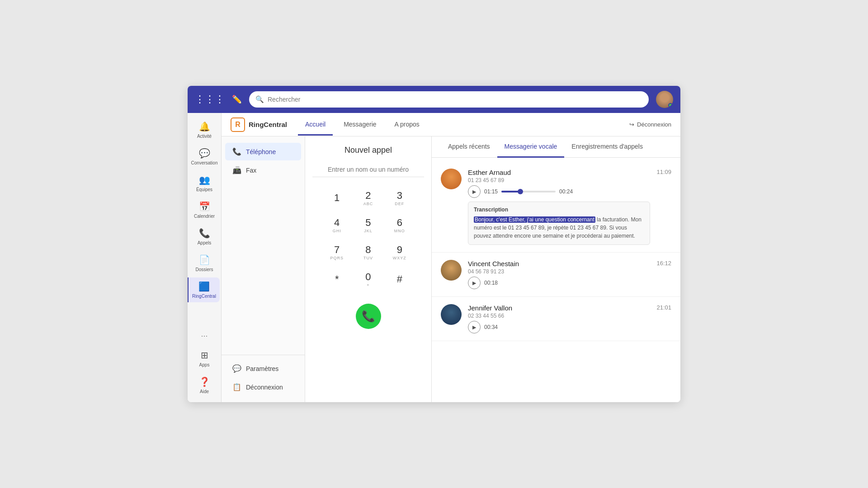 Image resolution: width=868 pixels, height=488 pixels. I want to click on parametres-label: Paramètres, so click(262, 369).